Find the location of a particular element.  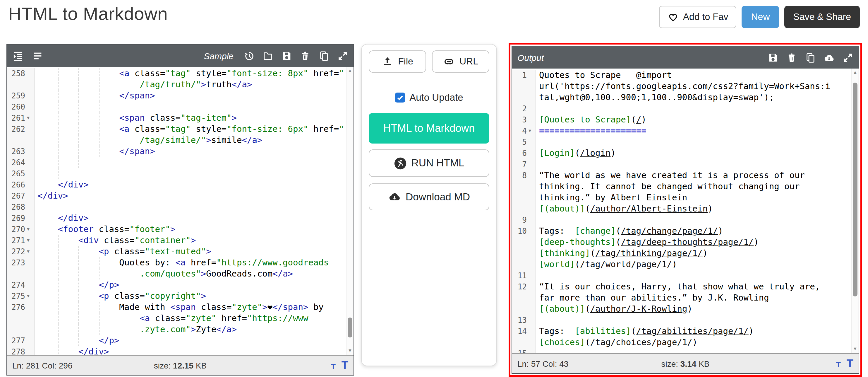

code-line: [(about)](/author/J-K-Rowling) is located at coordinates (694, 309).